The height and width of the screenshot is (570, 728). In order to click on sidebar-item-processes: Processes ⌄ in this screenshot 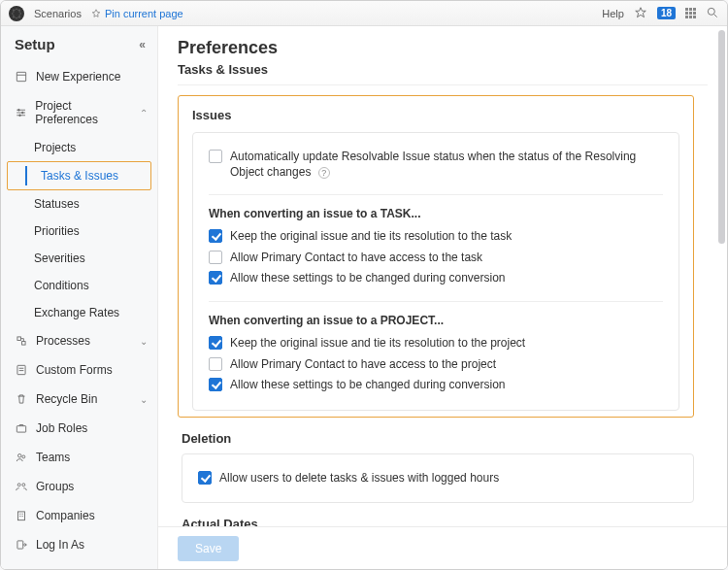, I will do `click(80, 341)`.